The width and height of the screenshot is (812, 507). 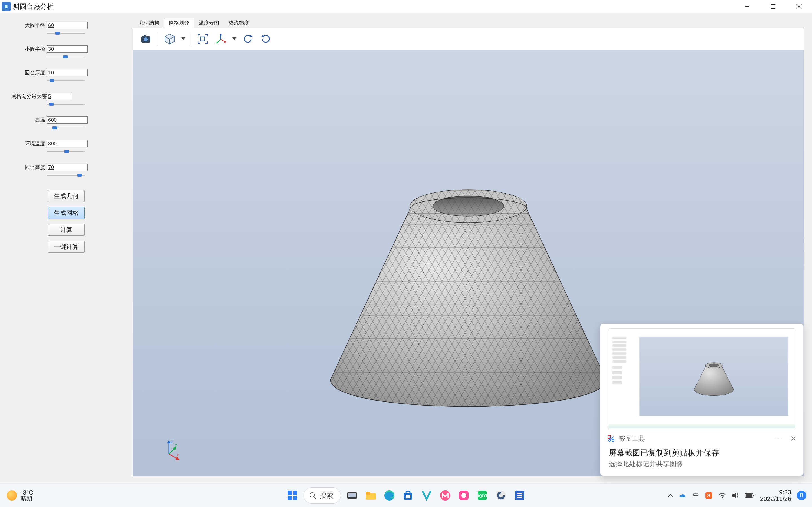 What do you see at coordinates (371, 496) in the screenshot?
I see `explorer-icon` at bounding box center [371, 496].